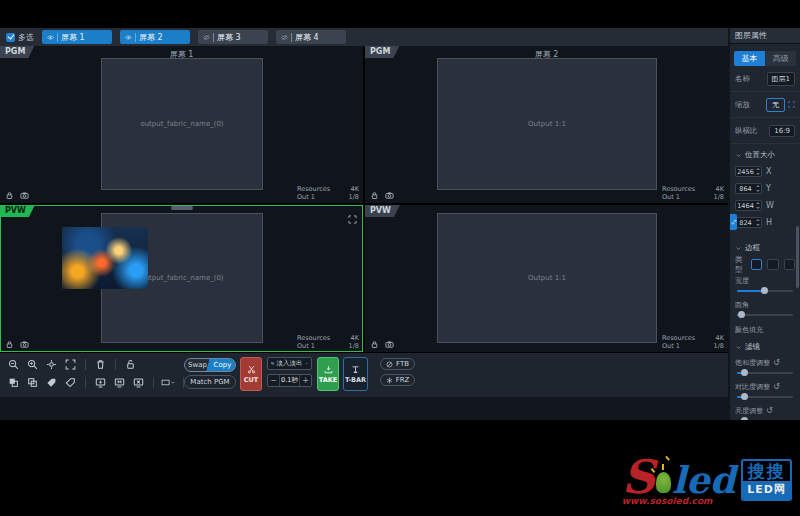  What do you see at coordinates (792, 104) in the screenshot?
I see `scale-fill-icon` at bounding box center [792, 104].